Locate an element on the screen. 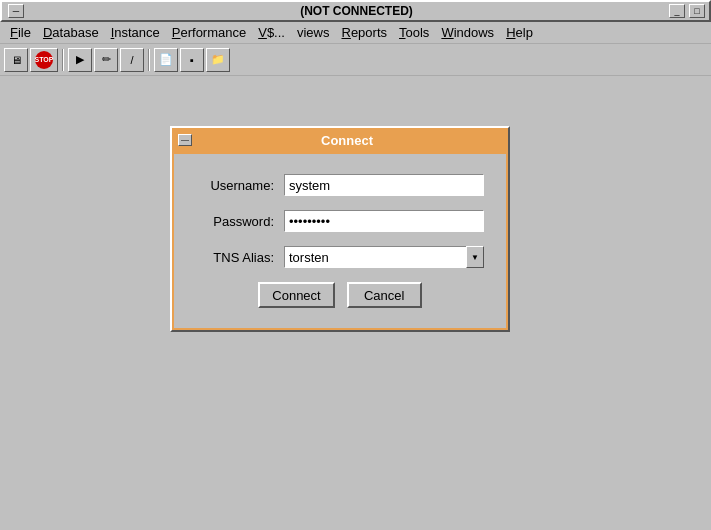 This screenshot has width=711, height=530. toolbar-icon1: 🖥 is located at coordinates (16, 60).